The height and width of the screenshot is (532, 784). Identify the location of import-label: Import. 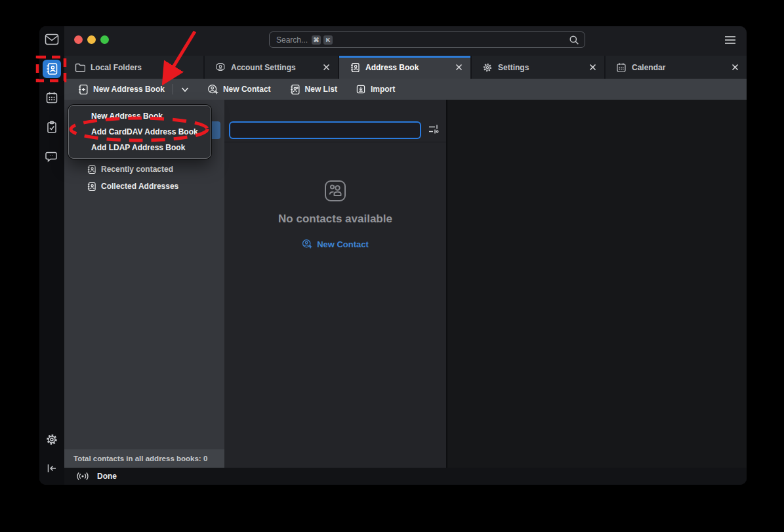
(383, 89).